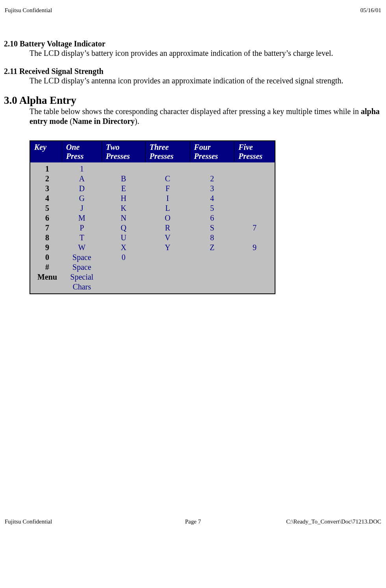  I want to click on cell-three: C, so click(168, 179).